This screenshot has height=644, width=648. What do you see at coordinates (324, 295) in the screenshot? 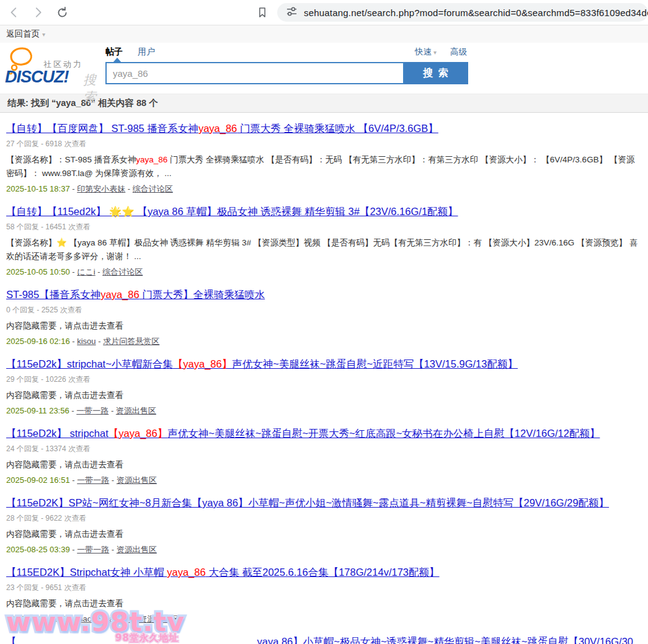
I see `result-title: ST-985【播音系女神yaya_86 门票大秀】全裸骑乘猛喷水` at bounding box center [324, 295].